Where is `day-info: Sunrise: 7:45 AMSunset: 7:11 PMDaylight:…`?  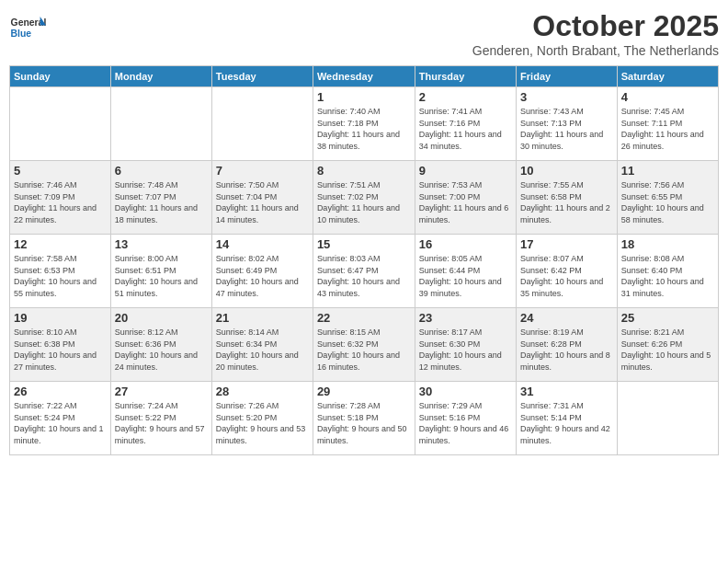 day-info: Sunrise: 7:45 AMSunset: 7:11 PMDaylight:… is located at coordinates (667, 129).